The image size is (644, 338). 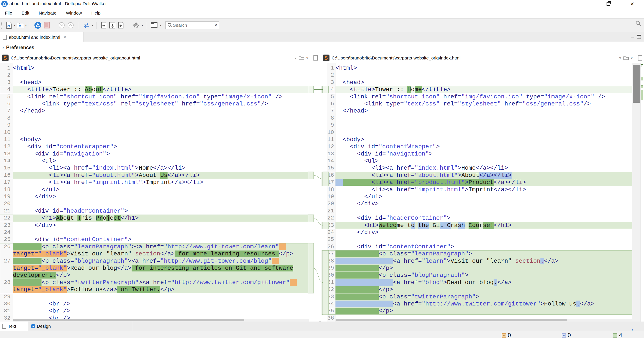 I want to click on line-number: 10, so click(x=6, y=132).